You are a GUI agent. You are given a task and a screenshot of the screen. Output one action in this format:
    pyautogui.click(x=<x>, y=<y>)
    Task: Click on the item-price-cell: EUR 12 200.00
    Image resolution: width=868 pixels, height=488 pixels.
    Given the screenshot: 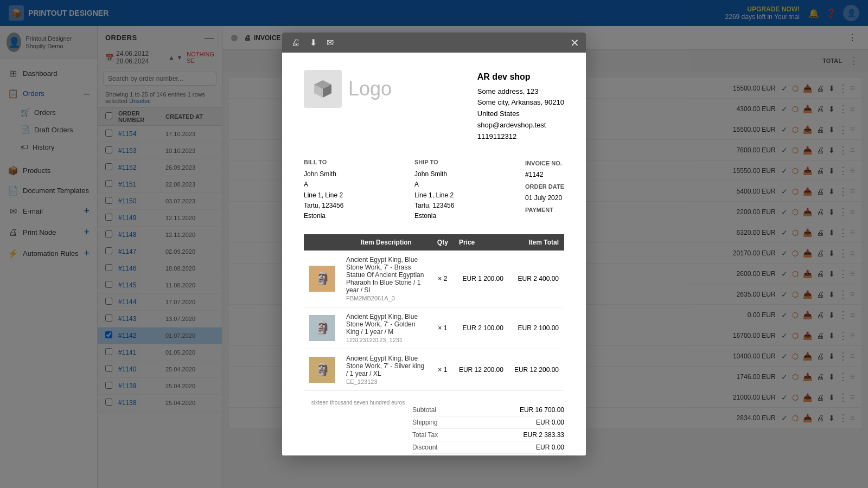 What is the action you would take?
    pyautogui.click(x=481, y=370)
    